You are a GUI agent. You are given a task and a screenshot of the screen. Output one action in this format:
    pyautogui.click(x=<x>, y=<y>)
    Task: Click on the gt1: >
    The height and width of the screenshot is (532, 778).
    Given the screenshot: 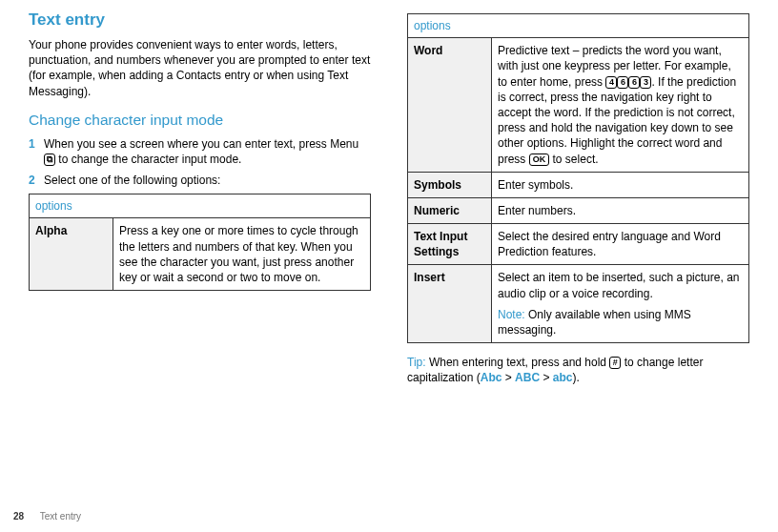 What is the action you would take?
    pyautogui.click(x=508, y=378)
    